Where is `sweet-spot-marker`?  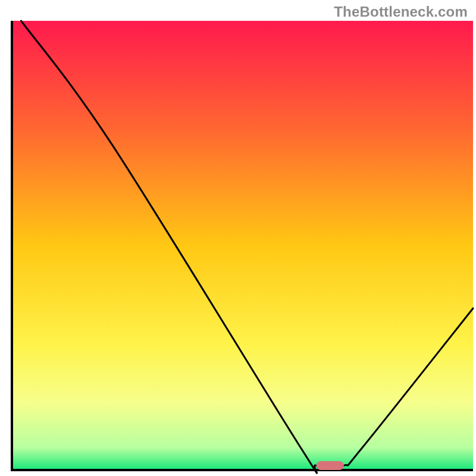
sweet-spot-marker is located at coordinates (331, 465).